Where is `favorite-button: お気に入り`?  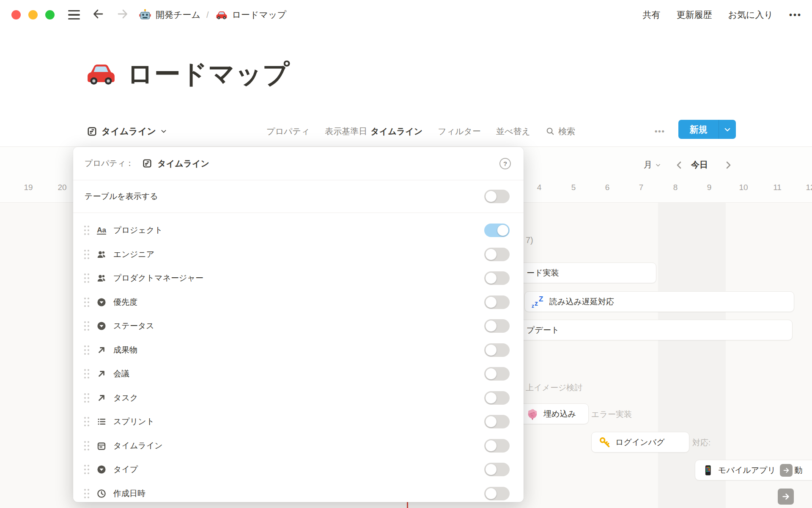 favorite-button: お気に入り is located at coordinates (751, 15).